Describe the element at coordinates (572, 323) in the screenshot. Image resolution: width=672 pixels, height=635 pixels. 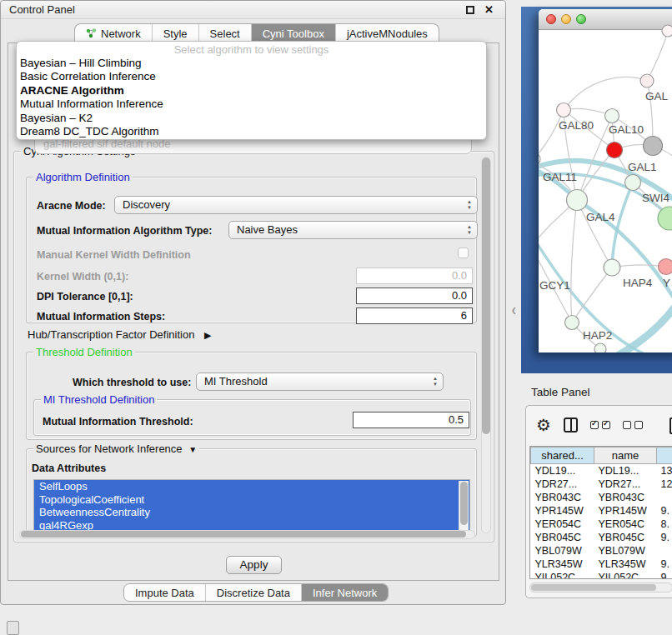
I see `network-node-hap2` at that location.